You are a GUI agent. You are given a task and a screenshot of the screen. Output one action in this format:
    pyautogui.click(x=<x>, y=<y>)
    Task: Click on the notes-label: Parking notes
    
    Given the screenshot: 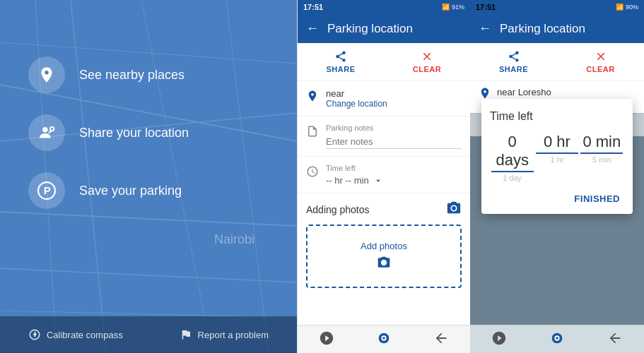 What is the action you would take?
    pyautogui.click(x=394, y=128)
    